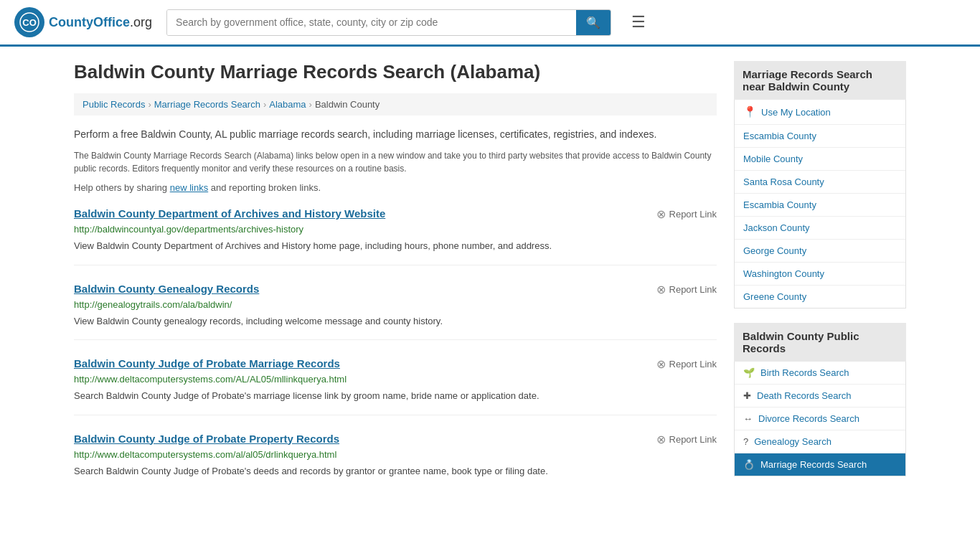  I want to click on intro-paragraph-2: The Baldwin County Marriage Records Sear…, so click(395, 162).